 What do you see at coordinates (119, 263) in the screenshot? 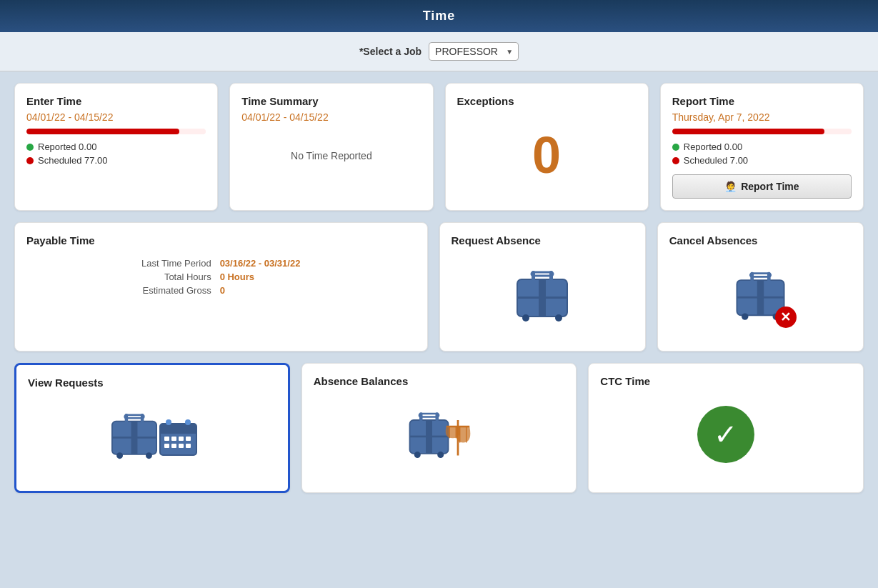
I see `last-period-label: Last Time Period` at bounding box center [119, 263].